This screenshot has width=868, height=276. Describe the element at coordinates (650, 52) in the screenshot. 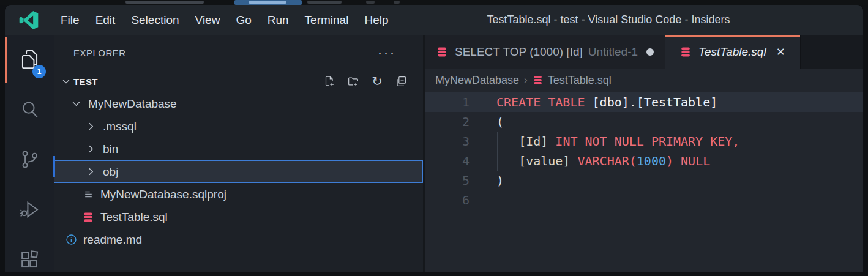

I see `modified-dot-icon` at that location.